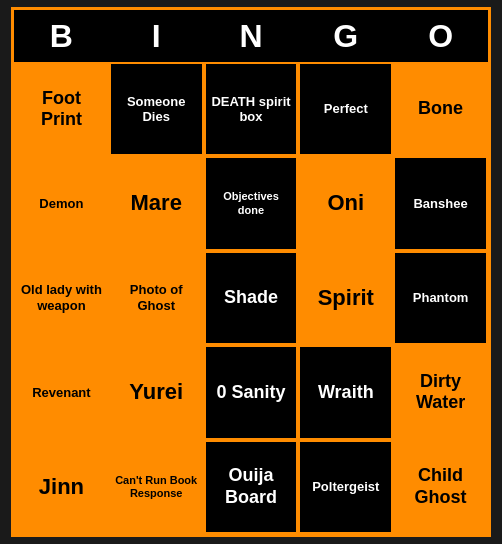 The image size is (502, 544). I want to click on bingo-cell-22: Ouija Board, so click(252, 487).